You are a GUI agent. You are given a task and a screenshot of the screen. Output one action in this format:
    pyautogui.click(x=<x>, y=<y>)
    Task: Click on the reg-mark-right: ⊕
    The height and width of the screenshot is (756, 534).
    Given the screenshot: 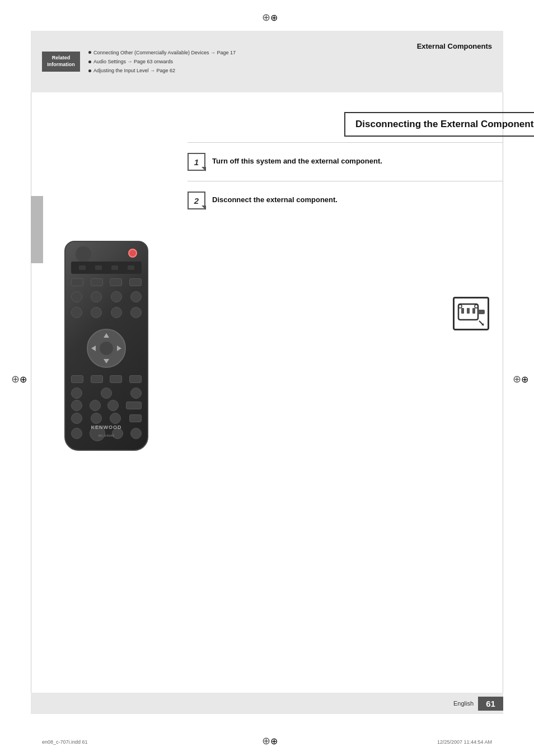 What is the action you would take?
    pyautogui.click(x=518, y=378)
    